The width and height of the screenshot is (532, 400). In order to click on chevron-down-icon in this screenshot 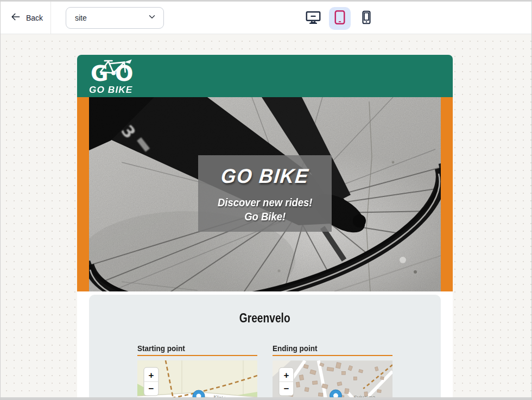, I will do `click(152, 17)`.